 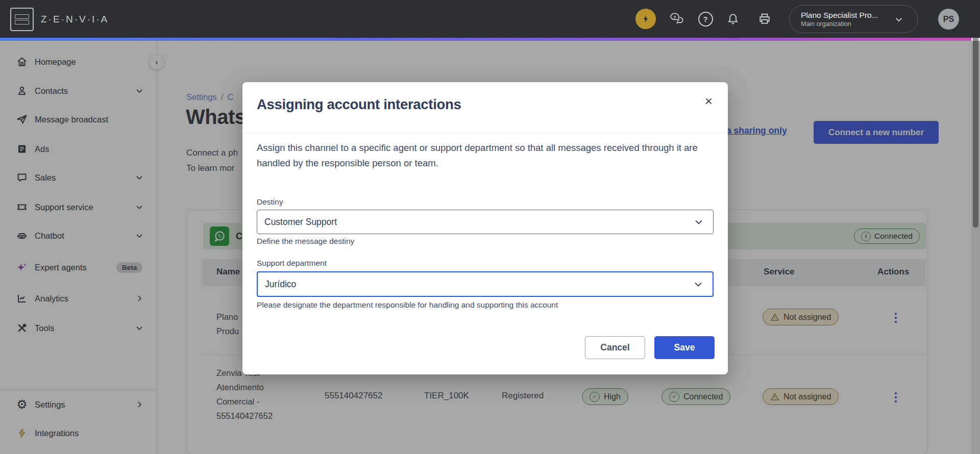 I want to click on zenvia-logo-text: Z·E·N·V·I·A, so click(x=75, y=19).